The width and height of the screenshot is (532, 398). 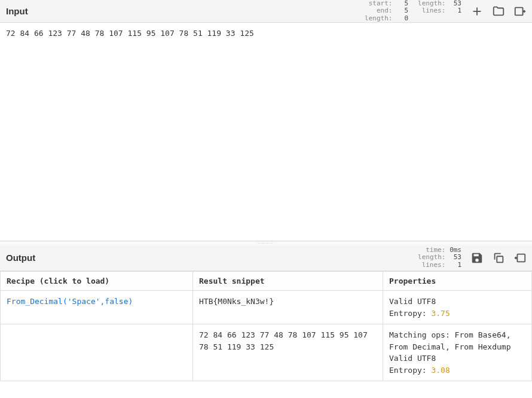 I want to click on input-header: Input start: 5 end: 5 length: 0 length: …, so click(x=266, y=11).